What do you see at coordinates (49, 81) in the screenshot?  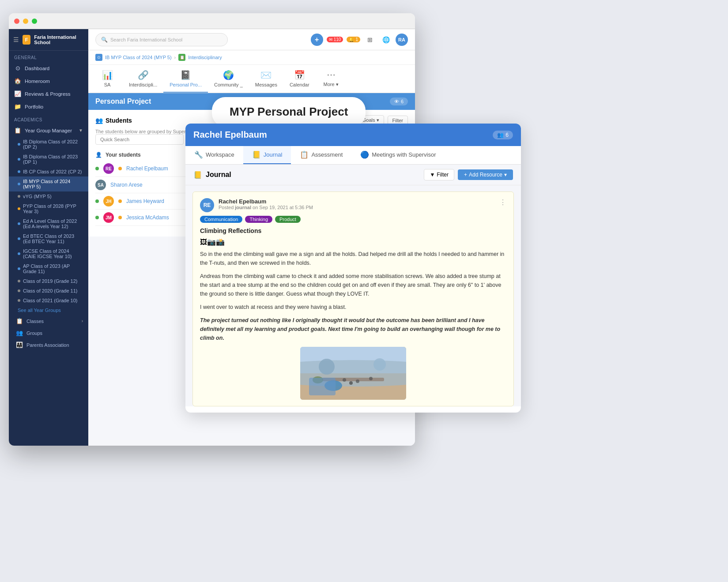 I see `sidebar-item-homeroom: 🏠 Homeroom` at bounding box center [49, 81].